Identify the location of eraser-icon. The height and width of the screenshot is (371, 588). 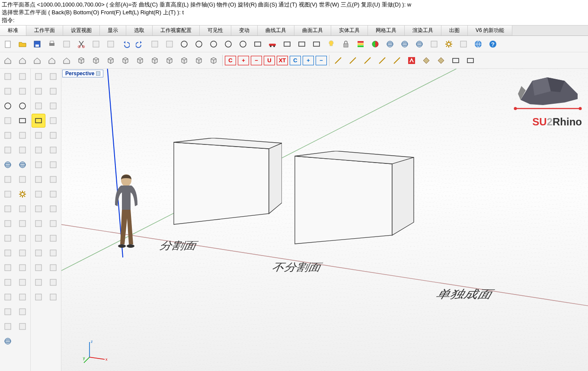
(53, 91).